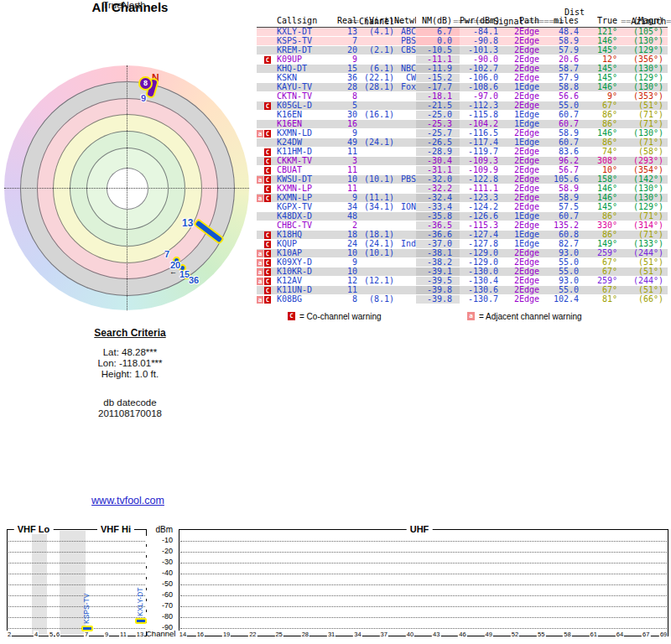  What do you see at coordinates (159, 584) in the screenshot?
I see `dbm-tick-label: -50` at bounding box center [159, 584].